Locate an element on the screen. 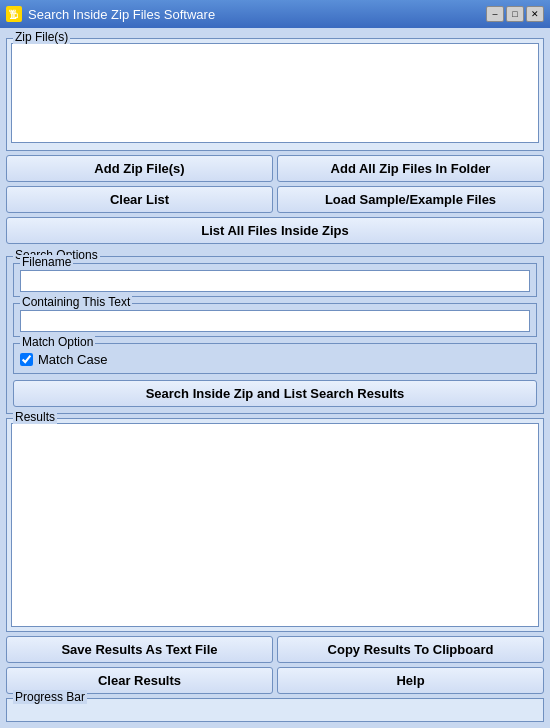  save-copy-row: Save Results As Text File Copy Results T… is located at coordinates (275, 650).